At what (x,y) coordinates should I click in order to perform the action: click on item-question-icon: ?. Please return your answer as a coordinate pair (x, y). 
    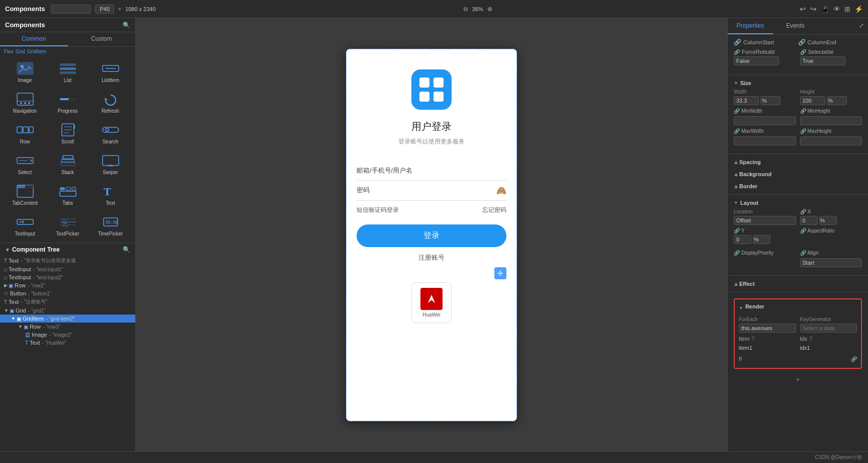
    Looking at the image, I should click on (753, 339).